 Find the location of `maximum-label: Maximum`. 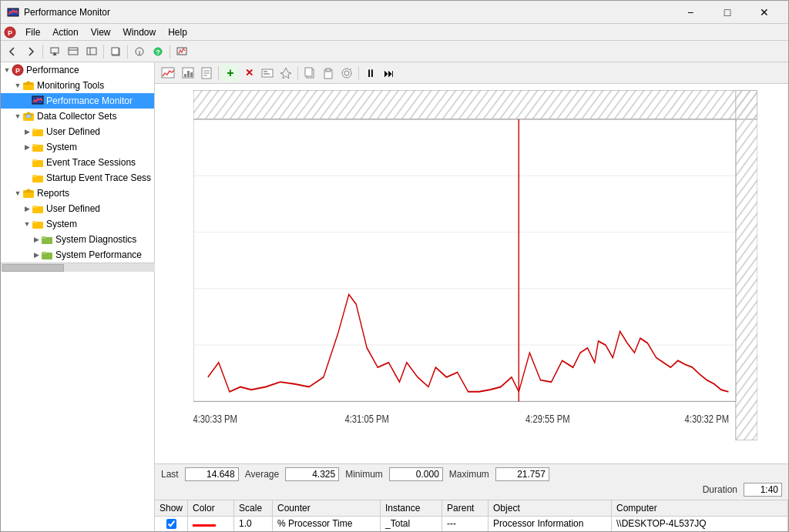

maximum-label: Maximum is located at coordinates (469, 474).